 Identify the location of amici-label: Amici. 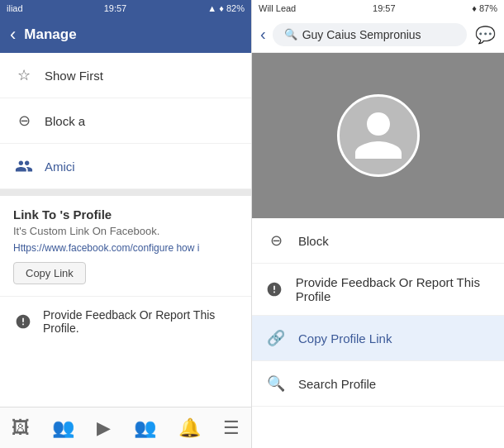
(59, 167).